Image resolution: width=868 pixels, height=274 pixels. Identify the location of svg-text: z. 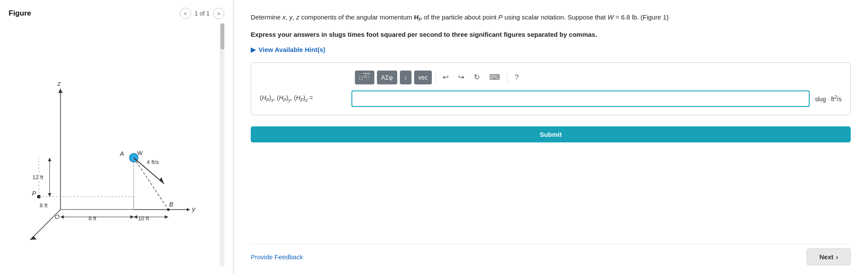
(59, 83).